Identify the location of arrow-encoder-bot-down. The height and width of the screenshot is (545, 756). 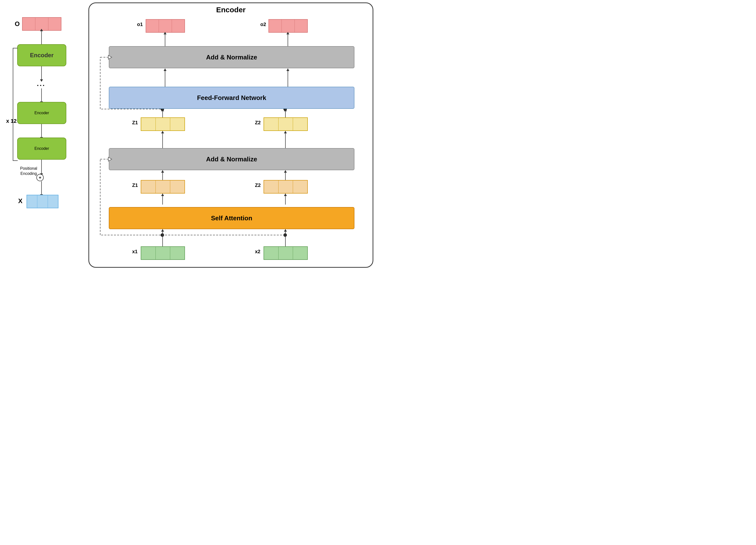
(41, 167).